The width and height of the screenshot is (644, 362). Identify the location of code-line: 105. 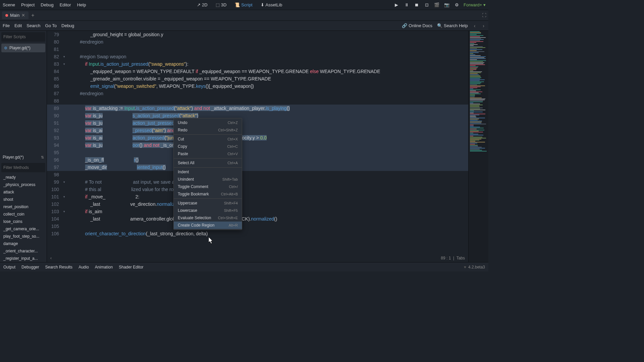
(258, 226).